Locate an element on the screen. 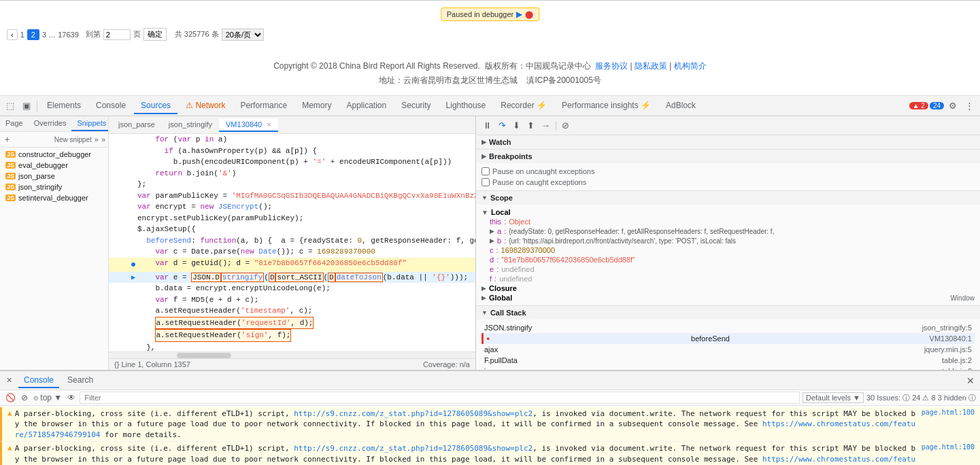  settings-icon: ⚙ is located at coordinates (953, 106).